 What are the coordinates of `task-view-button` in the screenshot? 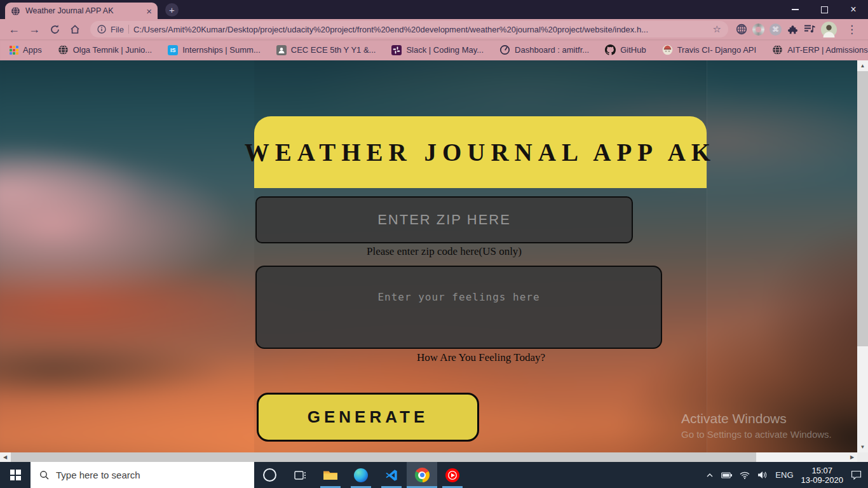 It's located at (300, 475).